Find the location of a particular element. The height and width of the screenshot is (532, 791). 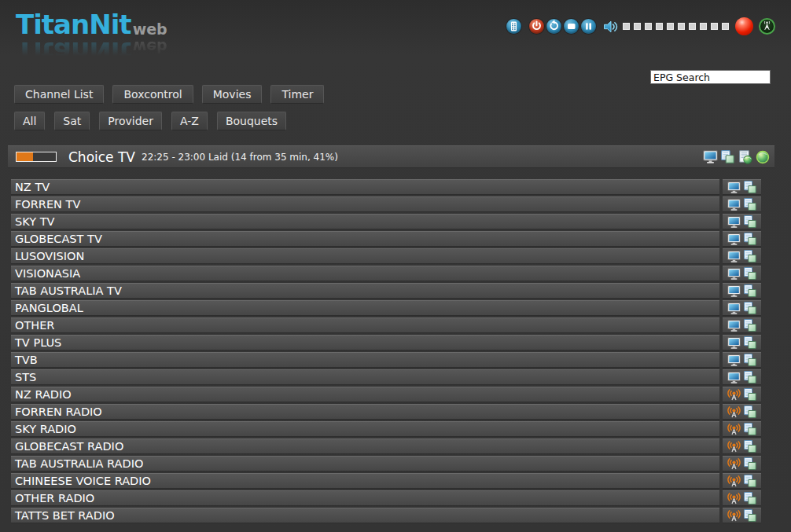

channel-row-main: STS is located at coordinates (365, 377).